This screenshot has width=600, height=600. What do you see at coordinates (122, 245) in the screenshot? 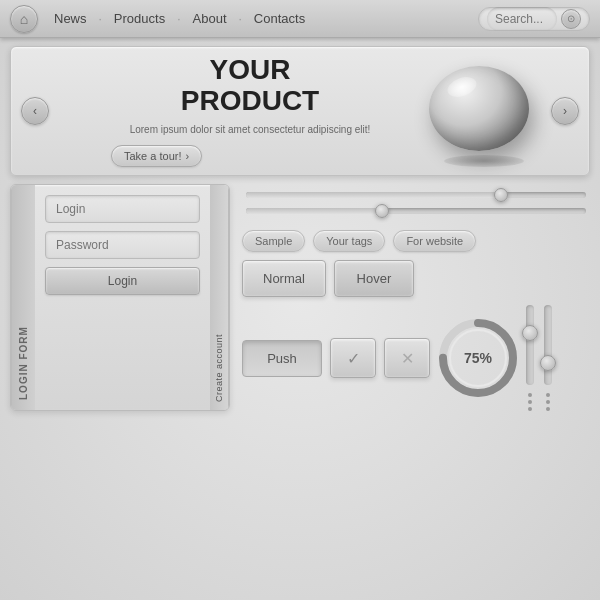
I see `password-input` at bounding box center [122, 245].